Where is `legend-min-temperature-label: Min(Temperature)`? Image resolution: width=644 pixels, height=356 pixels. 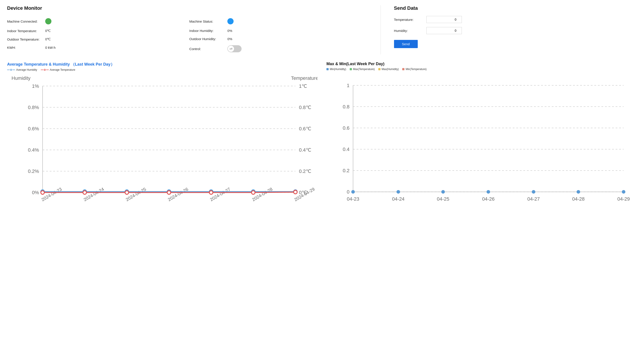
legend-min-temperature-label: Min(Temperature) is located at coordinates (416, 69).